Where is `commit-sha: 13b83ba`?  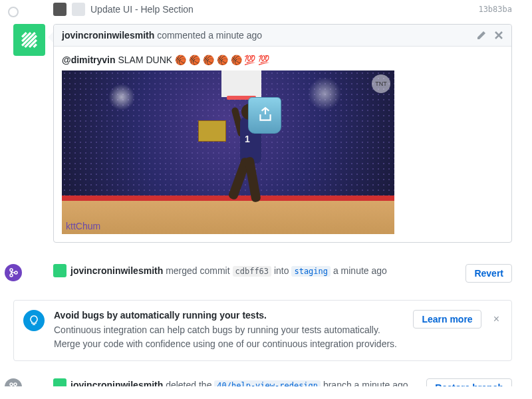
commit-sha: 13b83ba is located at coordinates (495, 9).